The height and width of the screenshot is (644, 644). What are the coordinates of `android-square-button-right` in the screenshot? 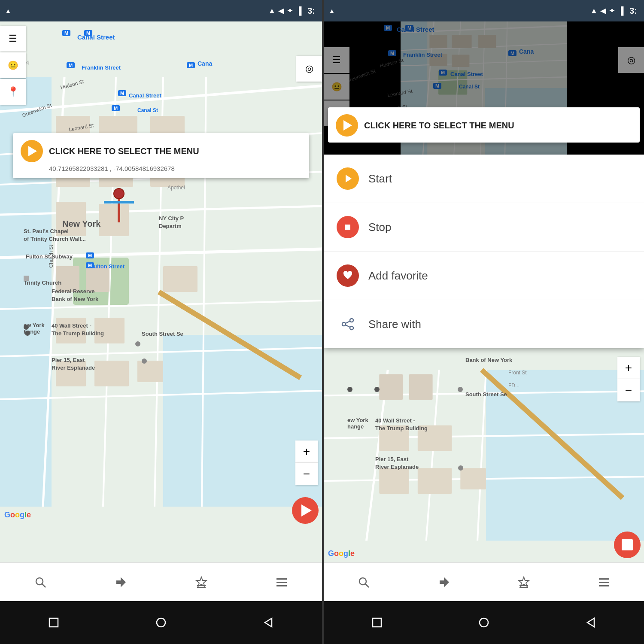 It's located at (377, 623).